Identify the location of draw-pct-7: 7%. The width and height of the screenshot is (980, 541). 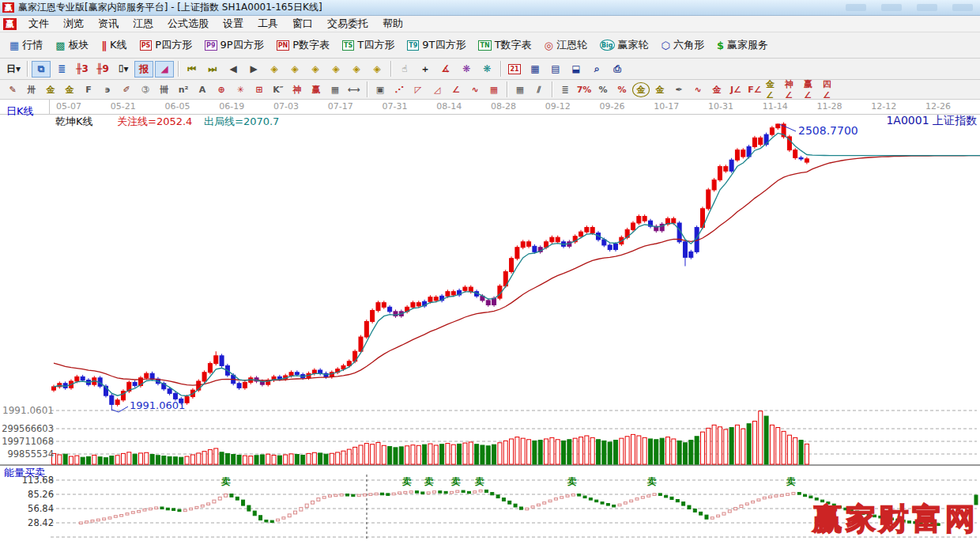
(584, 90).